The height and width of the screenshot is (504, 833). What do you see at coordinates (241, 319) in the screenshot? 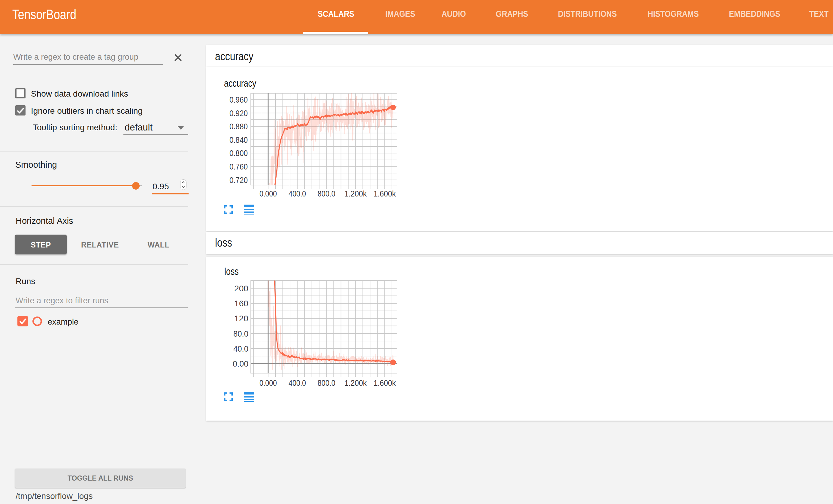
I see `svg-text: 120` at bounding box center [241, 319].